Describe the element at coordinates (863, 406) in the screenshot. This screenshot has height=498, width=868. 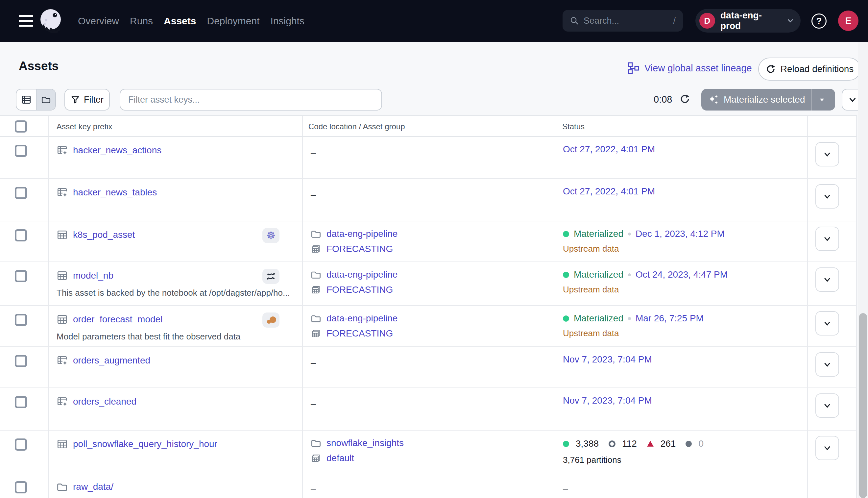
I see `scrollbar-thumb` at that location.